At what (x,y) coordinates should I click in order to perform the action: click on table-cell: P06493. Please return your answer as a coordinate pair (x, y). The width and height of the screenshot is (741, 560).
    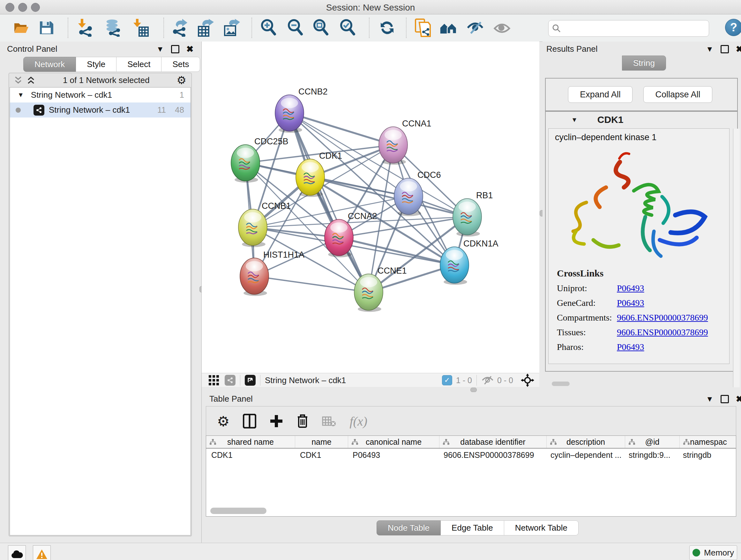
    Looking at the image, I should click on (393, 455).